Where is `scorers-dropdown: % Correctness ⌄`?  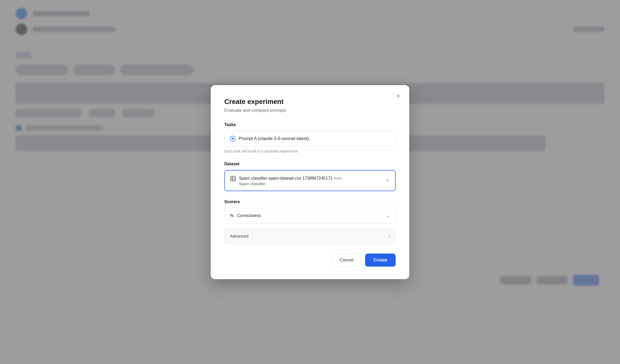 scorers-dropdown: % Correctness ⌄ is located at coordinates (310, 216).